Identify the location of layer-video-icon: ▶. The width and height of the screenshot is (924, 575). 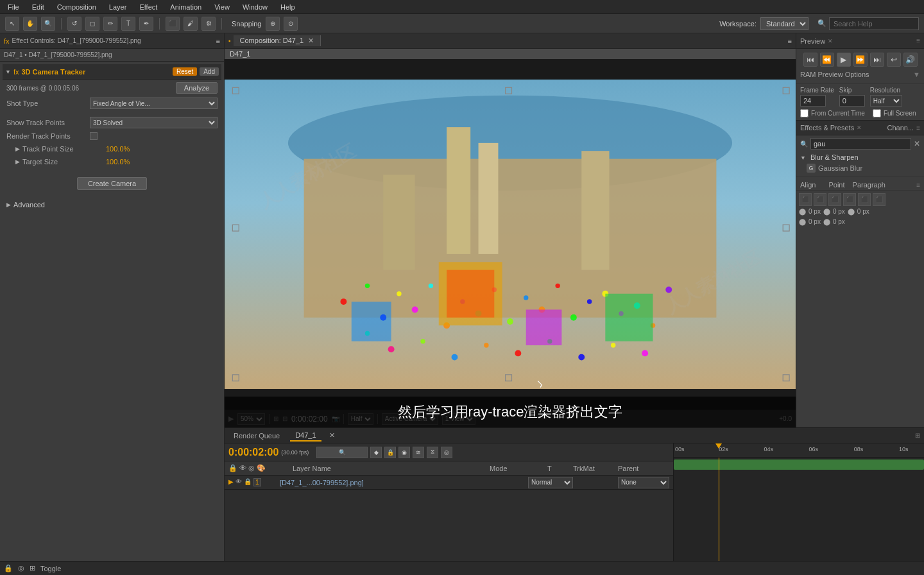
(231, 483).